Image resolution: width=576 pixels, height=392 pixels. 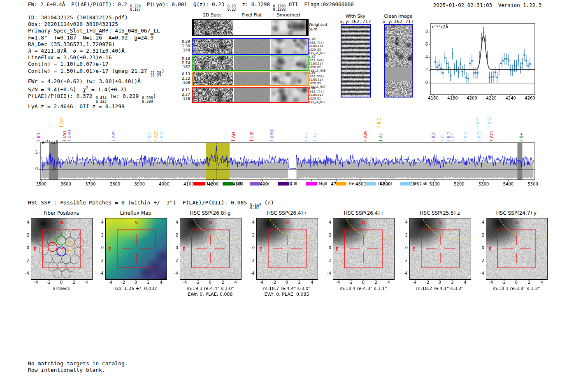 What do you see at coordinates (414, 183) in the screenshot?
I see `legend-item-hcaii: (H)CaII` at bounding box center [414, 183].